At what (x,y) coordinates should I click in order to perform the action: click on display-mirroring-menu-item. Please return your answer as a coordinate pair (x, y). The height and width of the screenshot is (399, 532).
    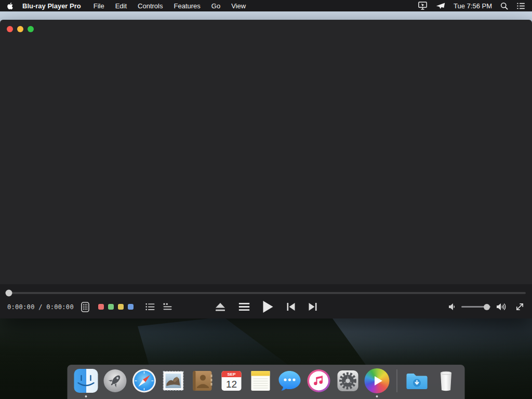
    Looking at the image, I should click on (423, 6).